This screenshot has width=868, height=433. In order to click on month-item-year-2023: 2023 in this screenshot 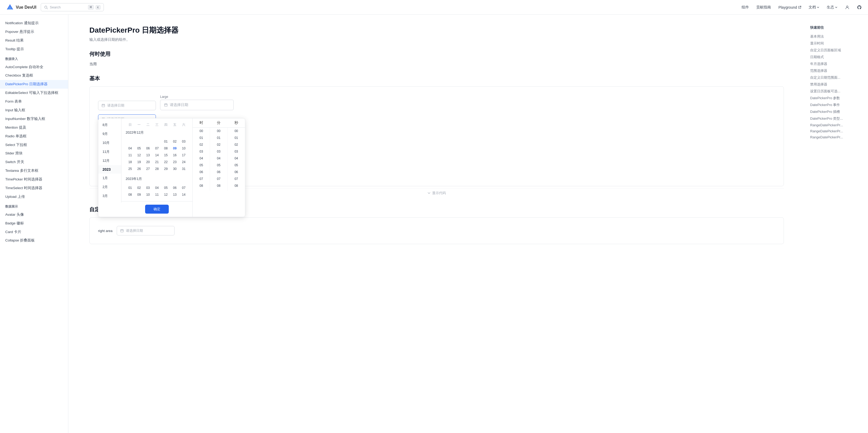, I will do `click(110, 169)`.